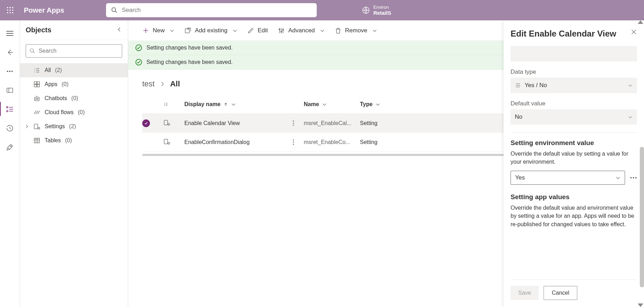 The height and width of the screenshot is (307, 644). I want to click on canvas-icon, so click(10, 90).